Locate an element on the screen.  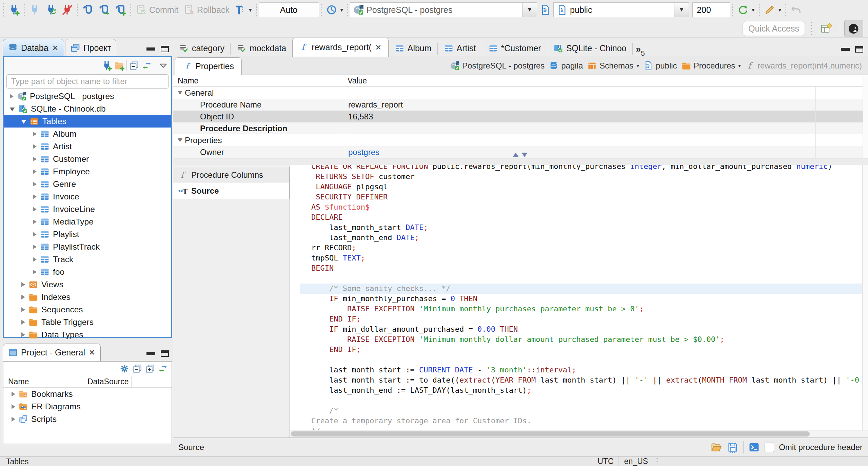
rollback-button: Rollback is located at coordinates (206, 10).